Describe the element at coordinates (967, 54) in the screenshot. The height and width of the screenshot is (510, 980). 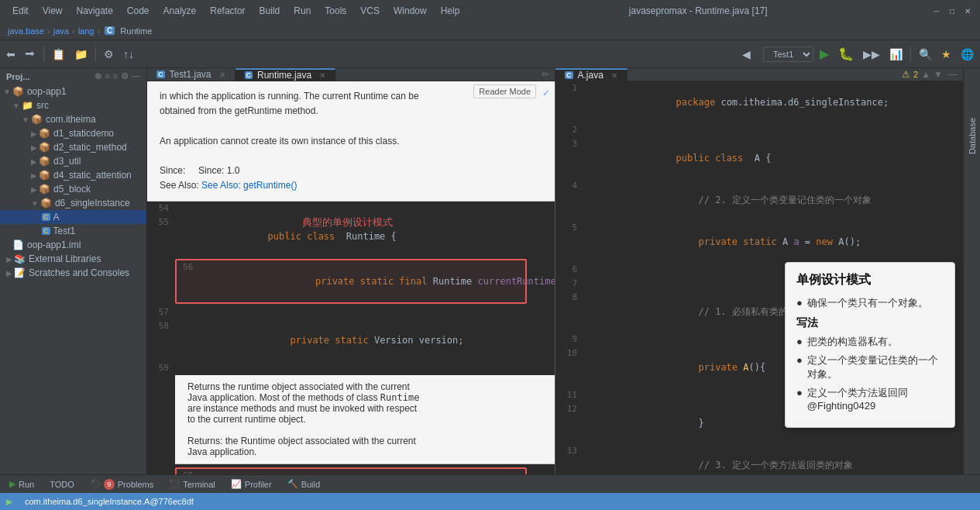
I see `ide-button: 🌐` at that location.